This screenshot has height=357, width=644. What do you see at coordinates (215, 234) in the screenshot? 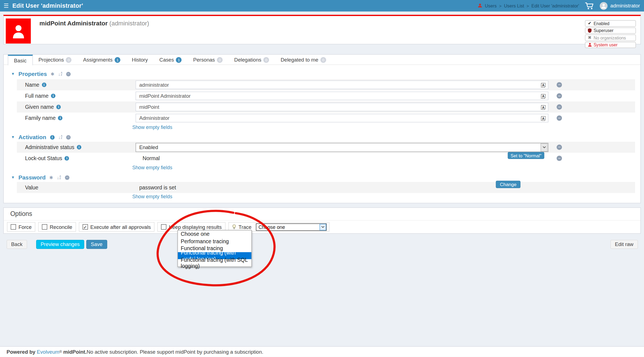
I see `dropdown-option-choose-one: Choose one` at bounding box center [215, 234].